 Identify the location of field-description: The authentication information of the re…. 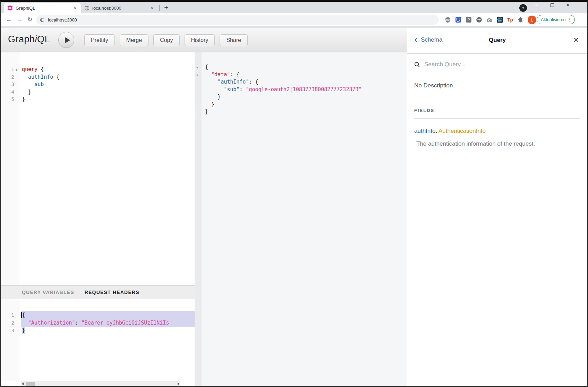
(498, 144).